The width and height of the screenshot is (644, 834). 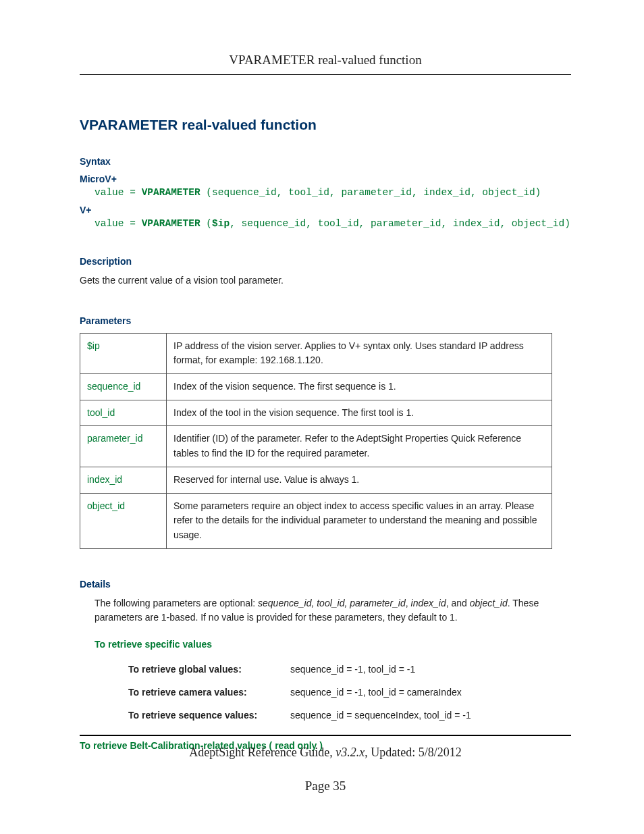 What do you see at coordinates (259, 752) in the screenshot?
I see `guide-name: AdeptSight Reference Guide` at bounding box center [259, 752].